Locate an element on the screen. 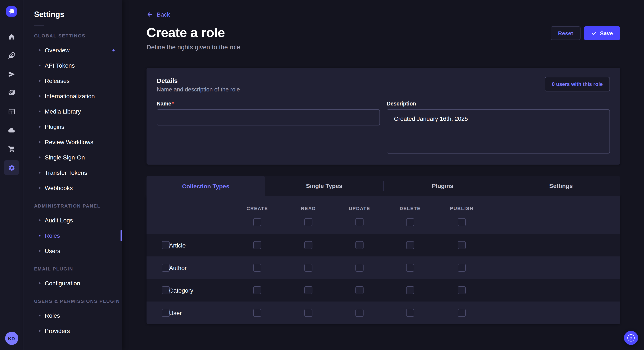 The height and width of the screenshot is (350, 644). sidebar-item-configuration: Configuration is located at coordinates (72, 283).